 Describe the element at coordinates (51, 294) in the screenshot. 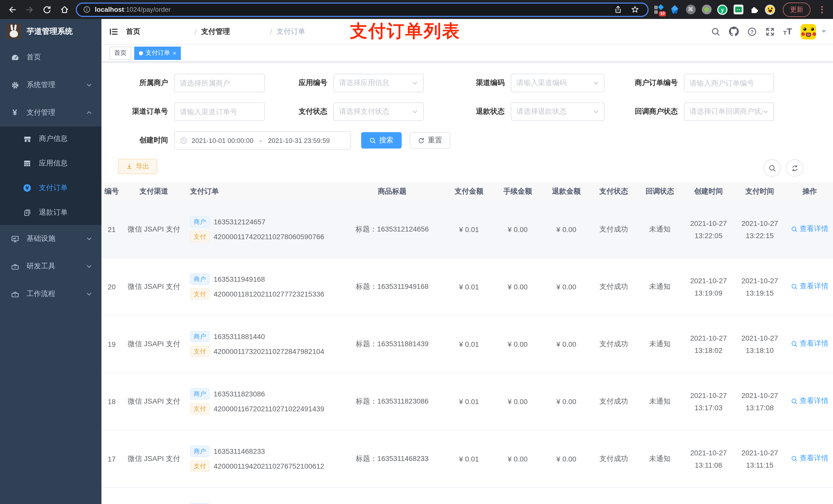

I see `sidebar-item-workflow: 工作流程` at that location.